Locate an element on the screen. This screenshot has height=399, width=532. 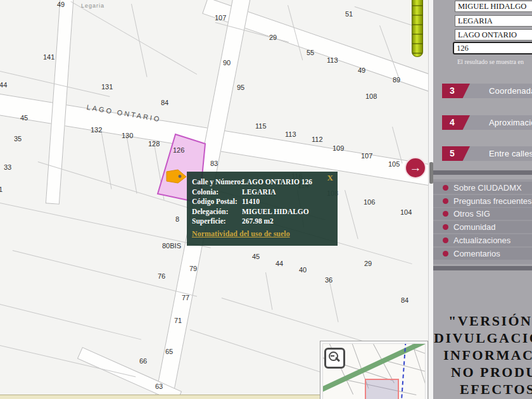
parcel-number: 31 is located at coordinates (1, 189).